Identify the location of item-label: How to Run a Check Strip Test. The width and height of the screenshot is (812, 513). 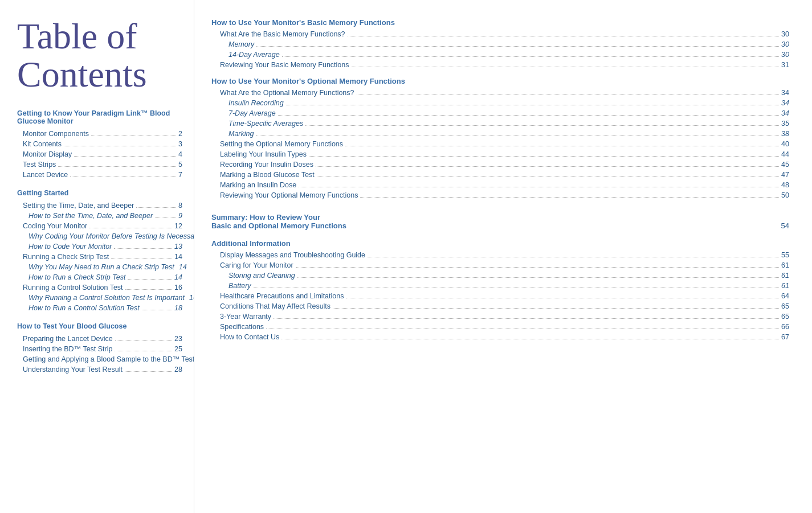
(77, 277).